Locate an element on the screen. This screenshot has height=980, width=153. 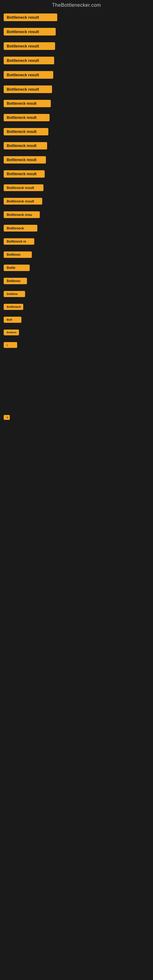
bottleneck-item-7: Bottleneck result is located at coordinates (76, 118).